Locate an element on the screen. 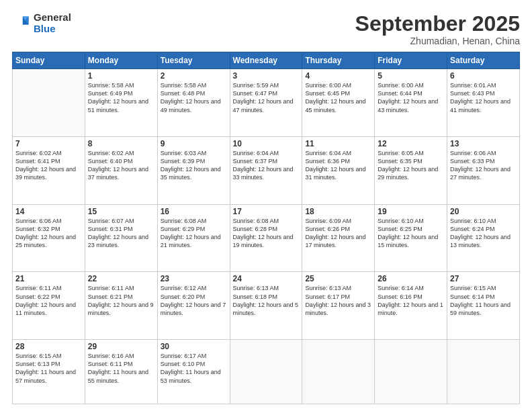 This screenshot has width=532, height=411. day-number: 9 is located at coordinates (193, 144).